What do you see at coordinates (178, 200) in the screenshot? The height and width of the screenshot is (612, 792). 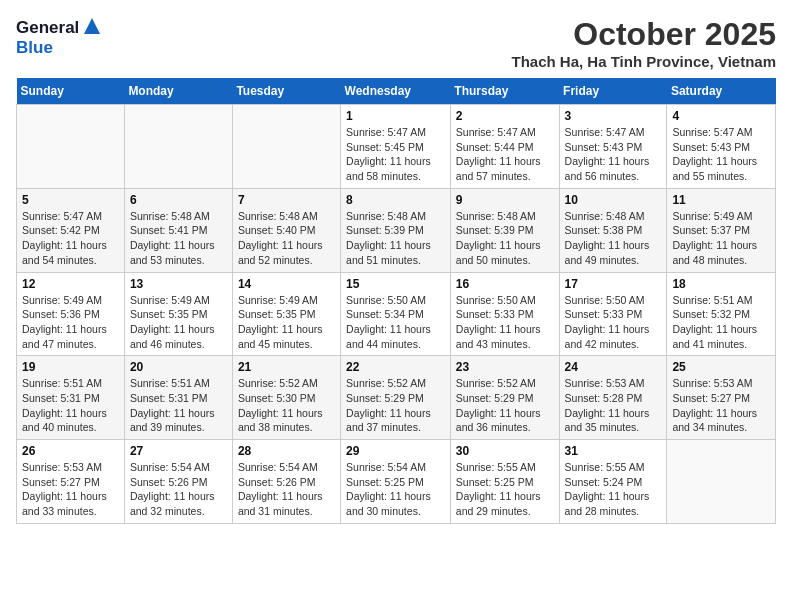 I see `day-number: 6` at bounding box center [178, 200].